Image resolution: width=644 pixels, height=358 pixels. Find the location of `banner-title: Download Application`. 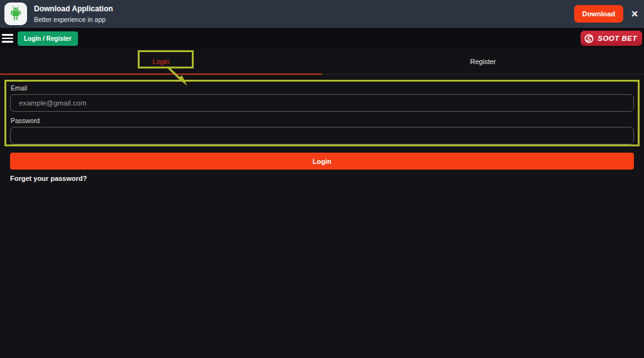

banner-title: Download Application is located at coordinates (74, 9).